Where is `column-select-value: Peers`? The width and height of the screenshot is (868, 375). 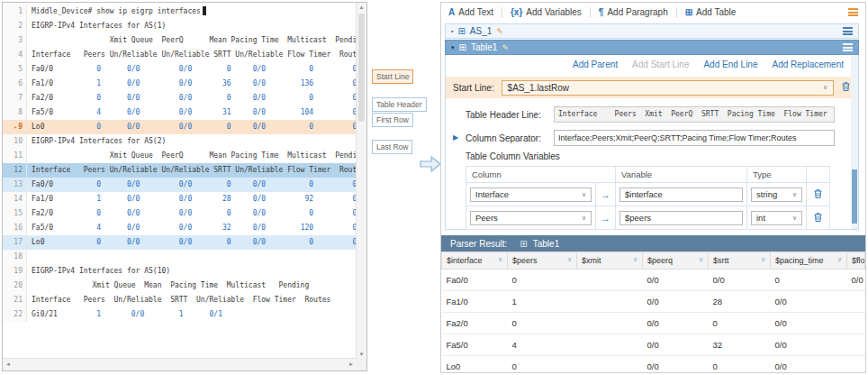
column-select-value: Peers is located at coordinates (486, 218).